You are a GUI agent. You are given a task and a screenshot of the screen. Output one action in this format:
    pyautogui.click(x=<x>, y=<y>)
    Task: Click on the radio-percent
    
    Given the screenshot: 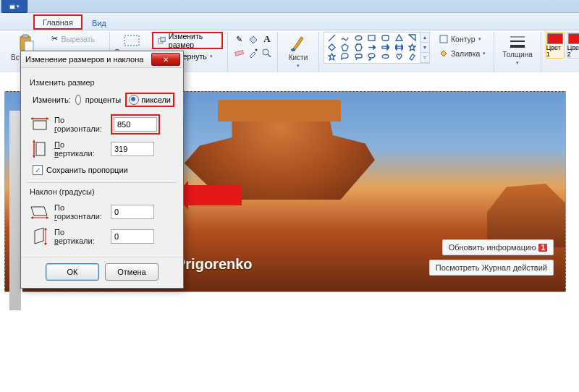 What is the action you would take?
    pyautogui.click(x=78, y=100)
    